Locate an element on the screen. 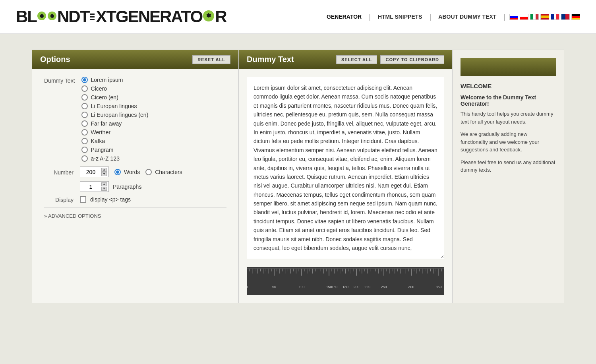 This screenshot has height=364, width=596. radio-cicero-en-label: Cicero (en) is located at coordinates (105, 97).